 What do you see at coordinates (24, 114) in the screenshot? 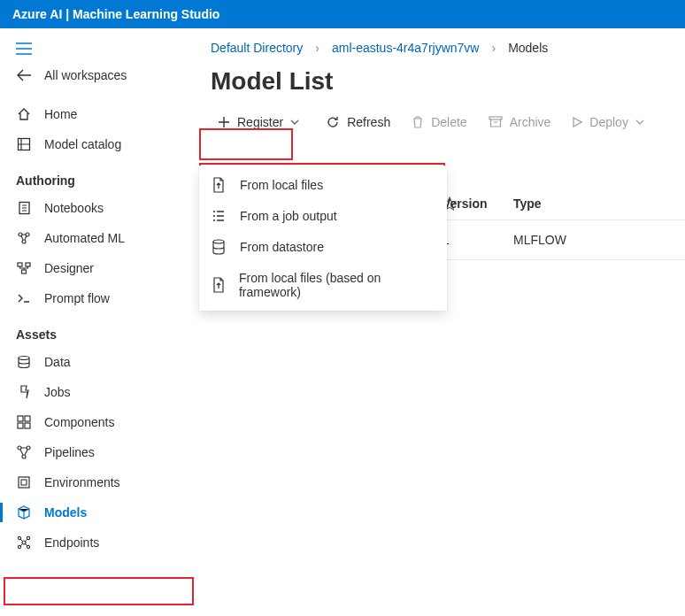
I see `home-icon` at bounding box center [24, 114].